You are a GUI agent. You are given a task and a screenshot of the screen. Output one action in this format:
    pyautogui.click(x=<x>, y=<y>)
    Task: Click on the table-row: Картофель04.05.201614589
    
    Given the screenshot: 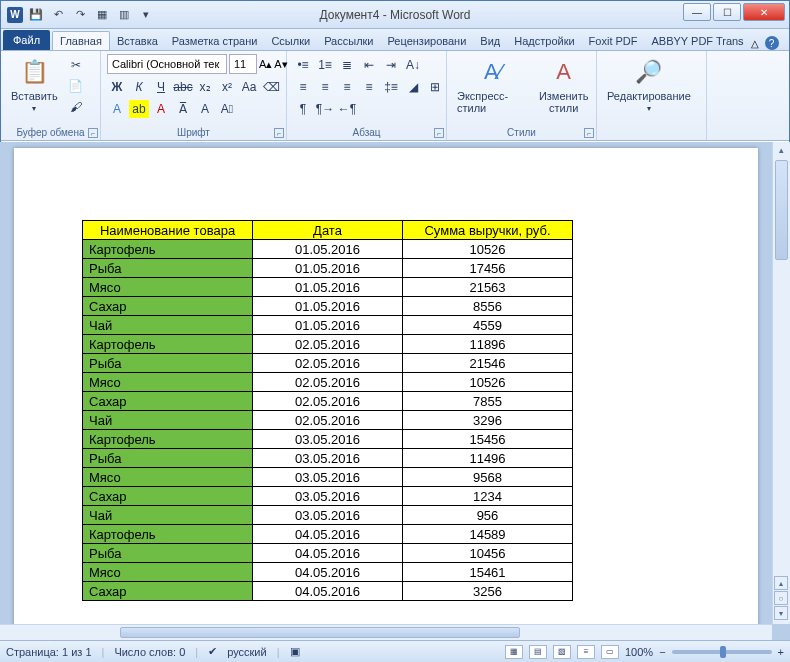 What is the action you would take?
    pyautogui.click(x=328, y=534)
    